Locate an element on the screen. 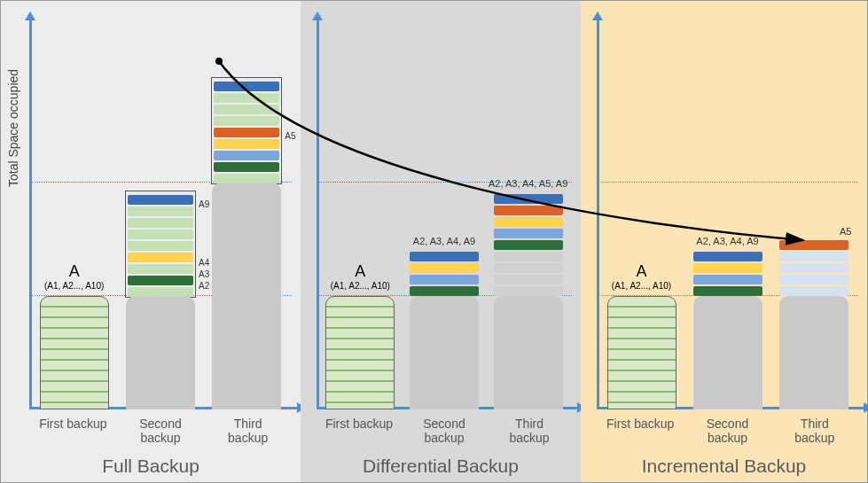 The image size is (868, 483). stack-anno: A2, A3, A4, A5, A9 is located at coordinates (528, 184).